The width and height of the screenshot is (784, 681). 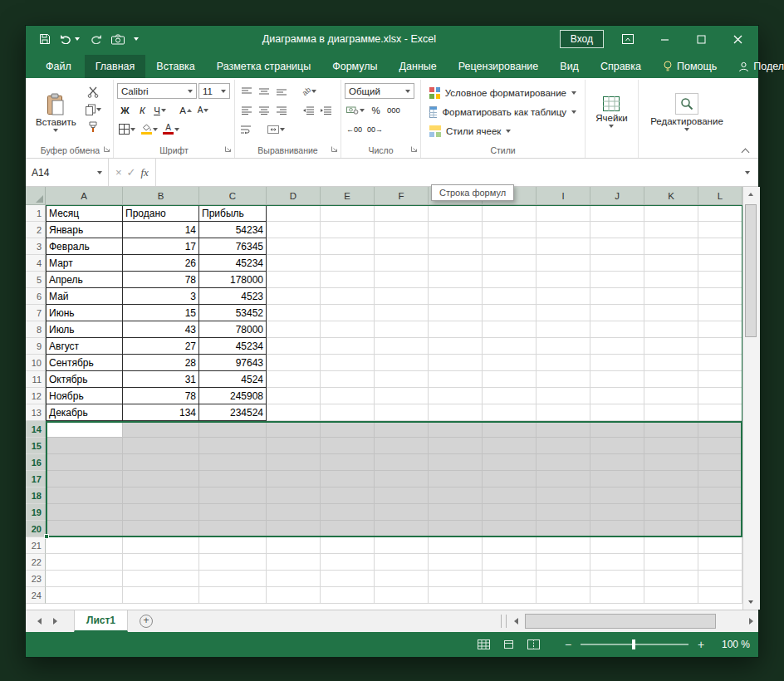 I want to click on cell-K24, so click(x=671, y=595).